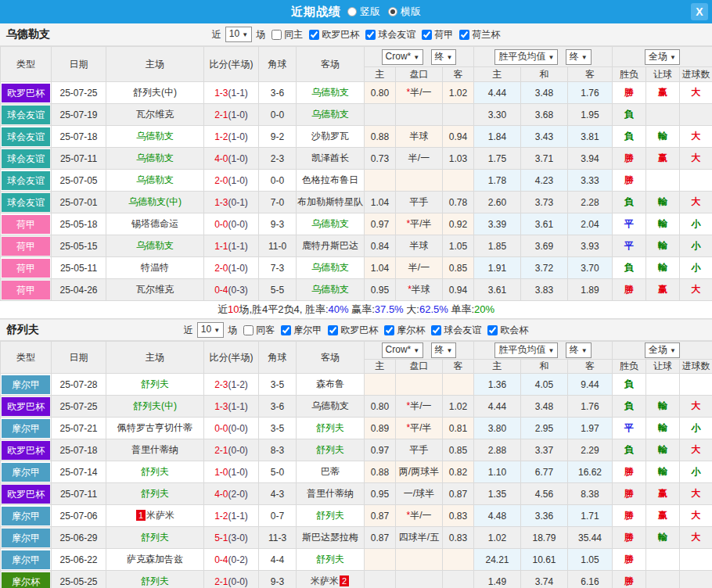 The width and height of the screenshot is (712, 588). What do you see at coordinates (155, 516) in the screenshot?
I see `home-team: 1米萨米` at bounding box center [155, 516].